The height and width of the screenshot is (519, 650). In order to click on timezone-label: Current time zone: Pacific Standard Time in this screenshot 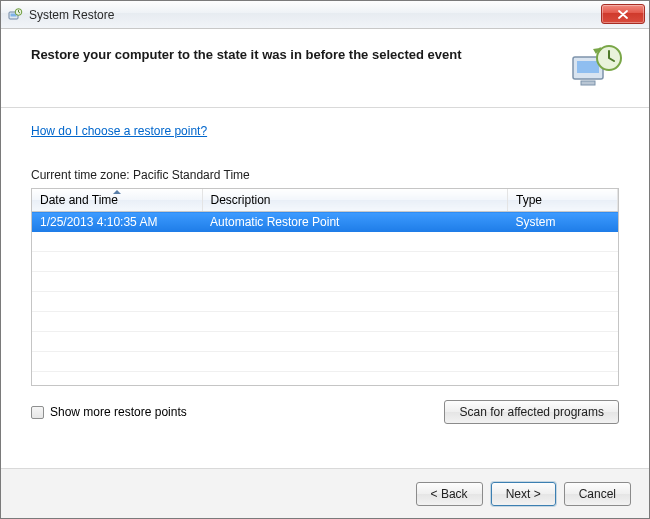, I will do `click(325, 175)`.